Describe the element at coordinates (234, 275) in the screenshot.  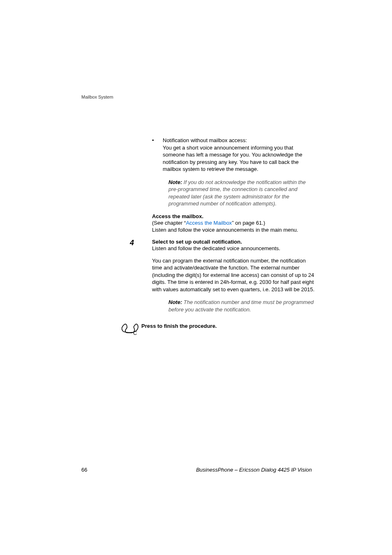
I see `program-paragraph: You can program the external notificatio…` at that location.